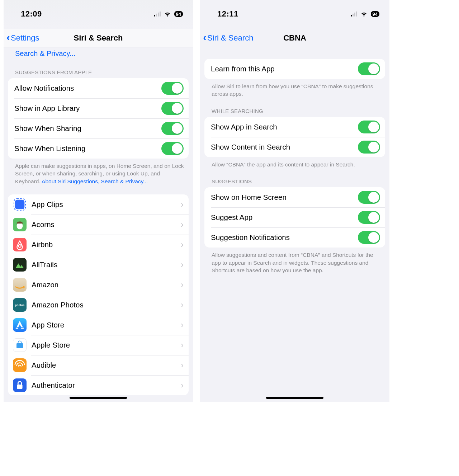  What do you see at coordinates (172, 128) in the screenshot?
I see `toggle-show-when-sharing` at bounding box center [172, 128].